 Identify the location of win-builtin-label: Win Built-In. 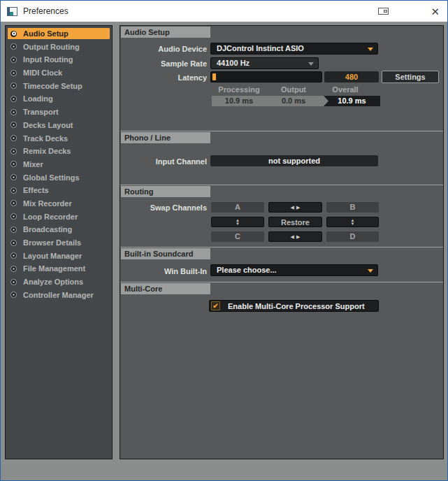
(164, 271).